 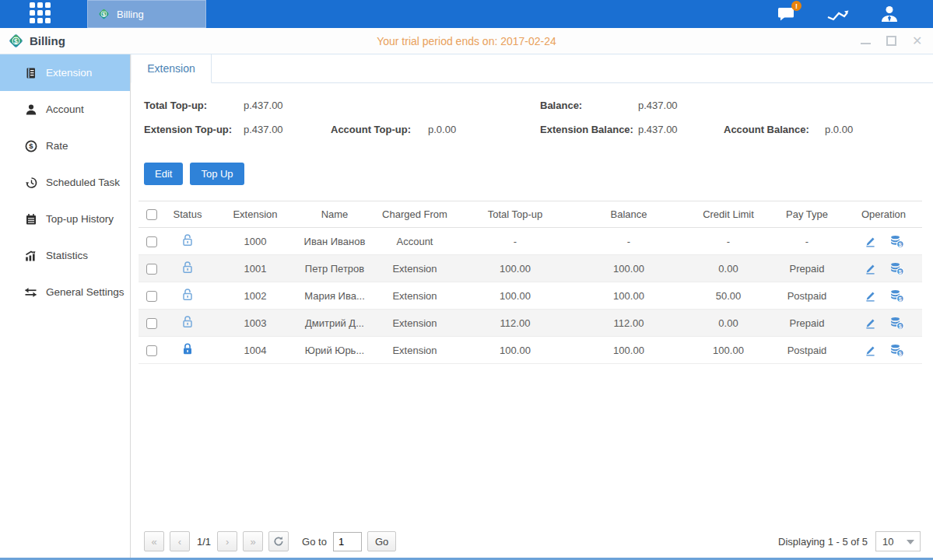 I want to click on close-button: ✕, so click(x=917, y=40).